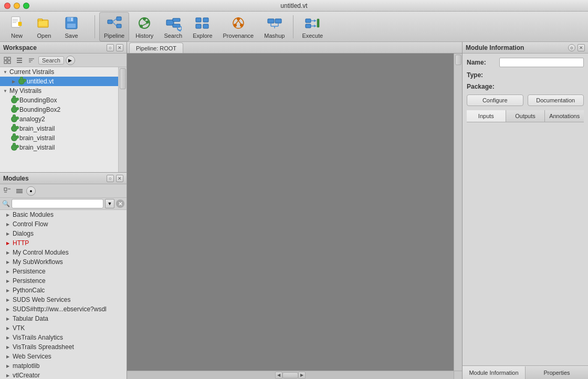 The height and width of the screenshot is (379, 588). I want to click on tab-annotations: Annotations, so click(564, 116).